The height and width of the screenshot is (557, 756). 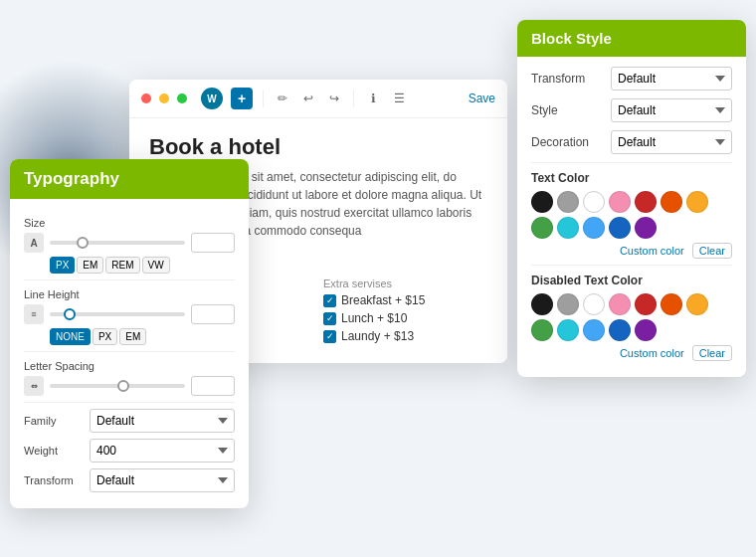 I want to click on pencil-icon: ✏, so click(x=283, y=98).